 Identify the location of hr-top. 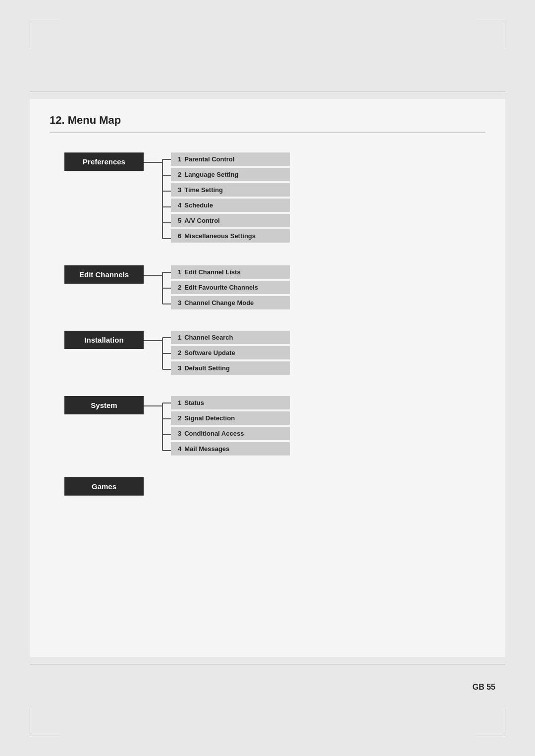
(268, 92).